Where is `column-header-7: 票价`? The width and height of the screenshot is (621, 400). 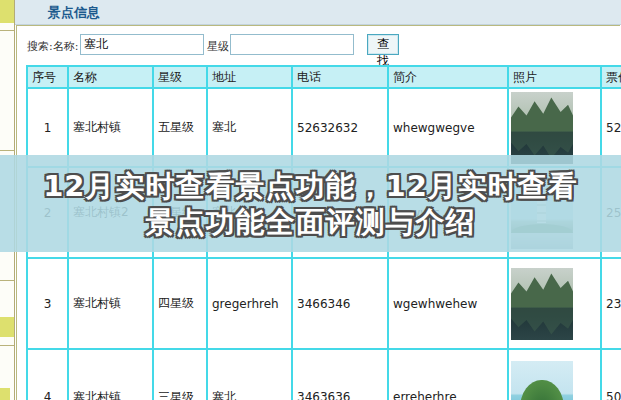
column-header-7: 票价 is located at coordinates (611, 77).